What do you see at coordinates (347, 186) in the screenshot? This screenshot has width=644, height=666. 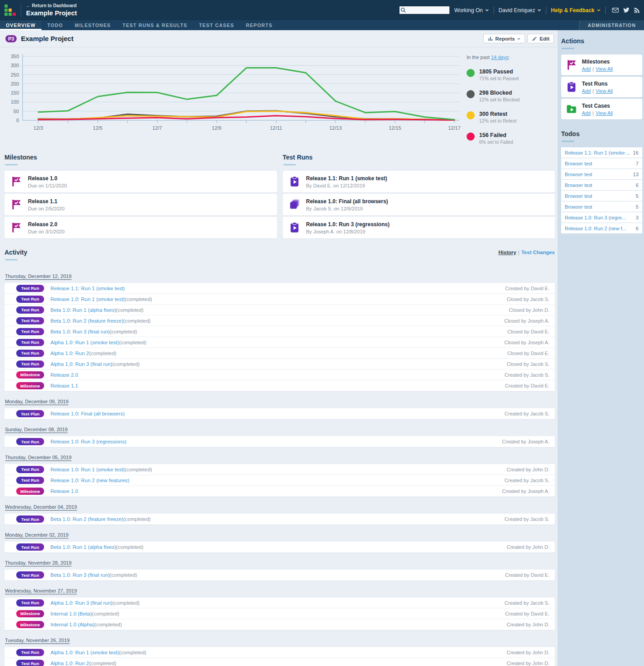 I see `testrun-byline: By David E. on 12/12/2019` at bounding box center [347, 186].